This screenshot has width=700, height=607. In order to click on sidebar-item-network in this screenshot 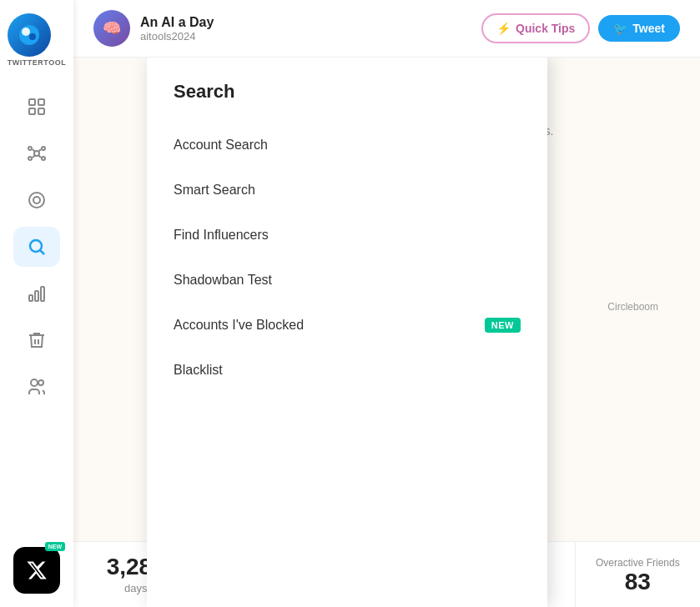, I will do `click(37, 153)`.